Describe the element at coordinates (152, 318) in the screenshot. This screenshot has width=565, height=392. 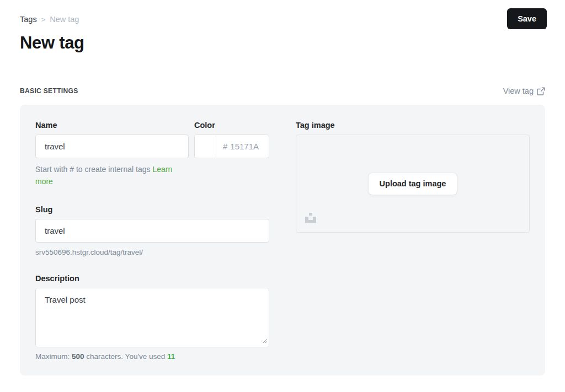
I see `description-field-group: Description Travel post Maximum: 500 cha…` at that location.